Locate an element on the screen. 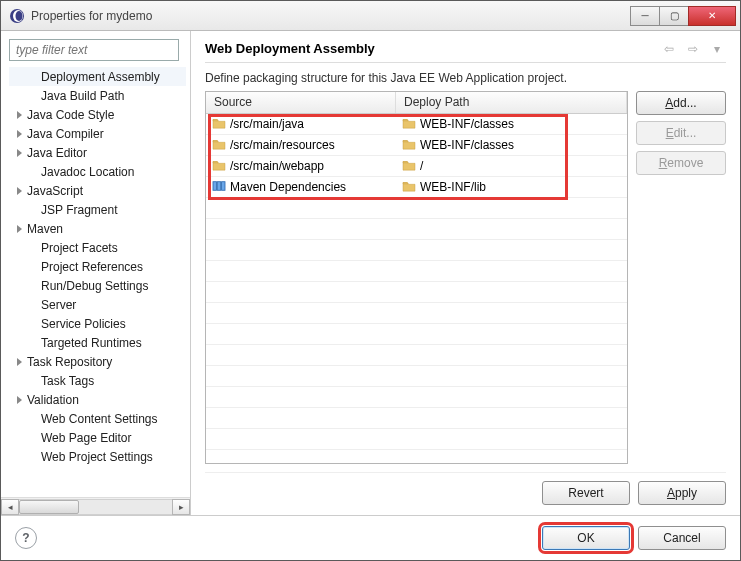 The height and width of the screenshot is (561, 741). tree-item-label: Project Facets is located at coordinates (80, 248).